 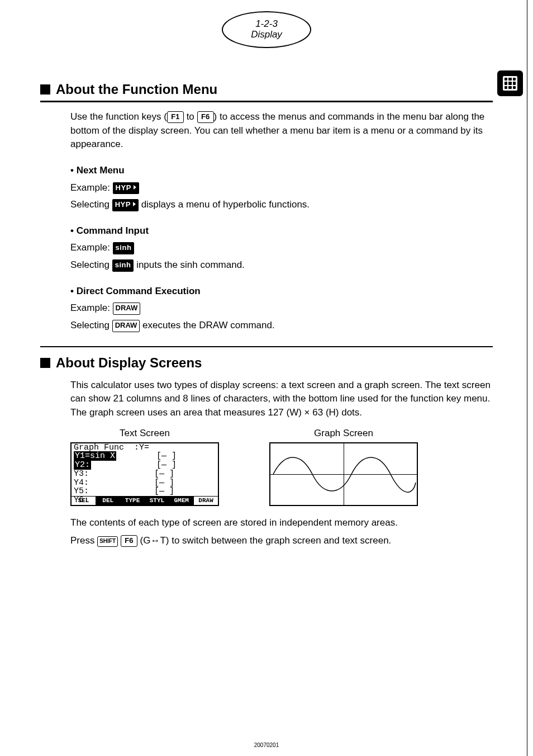 I want to click on key-f1: F1, so click(x=175, y=117).